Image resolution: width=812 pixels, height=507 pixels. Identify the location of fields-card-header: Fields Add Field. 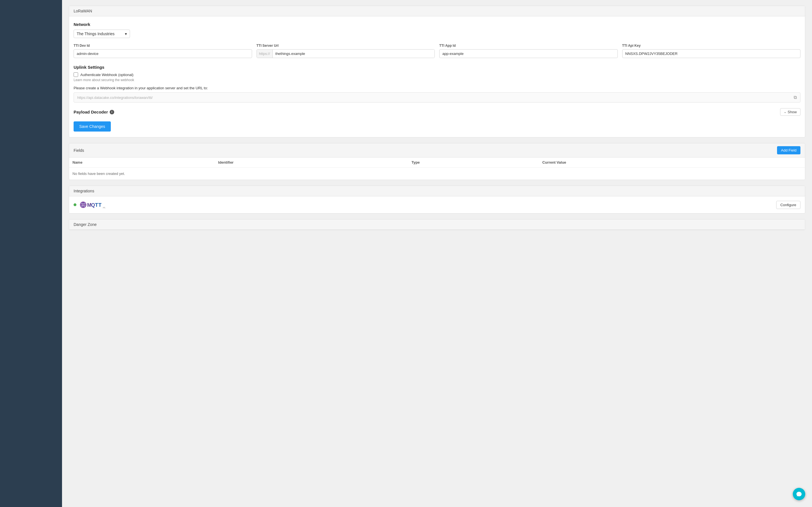
(437, 151).